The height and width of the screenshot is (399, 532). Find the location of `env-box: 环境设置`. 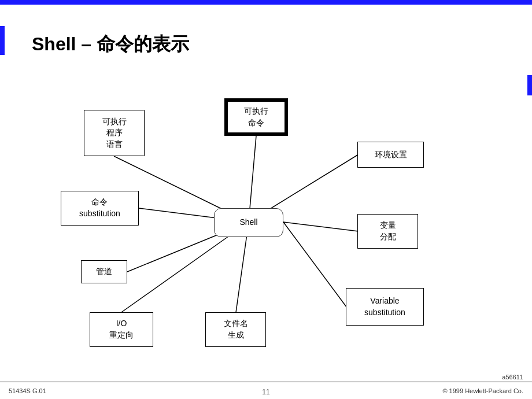

env-box: 环境设置 is located at coordinates (391, 155).